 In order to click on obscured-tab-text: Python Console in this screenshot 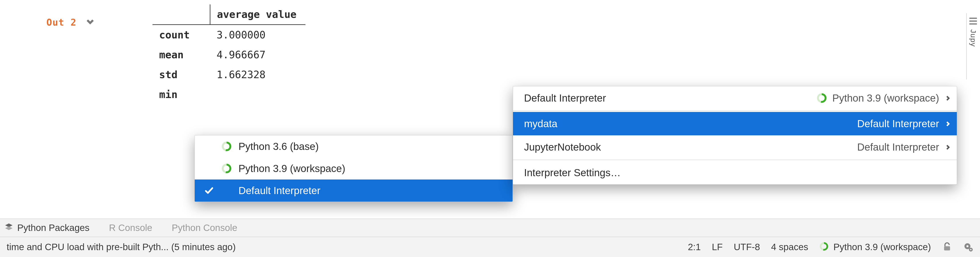, I will do `click(205, 228)`.